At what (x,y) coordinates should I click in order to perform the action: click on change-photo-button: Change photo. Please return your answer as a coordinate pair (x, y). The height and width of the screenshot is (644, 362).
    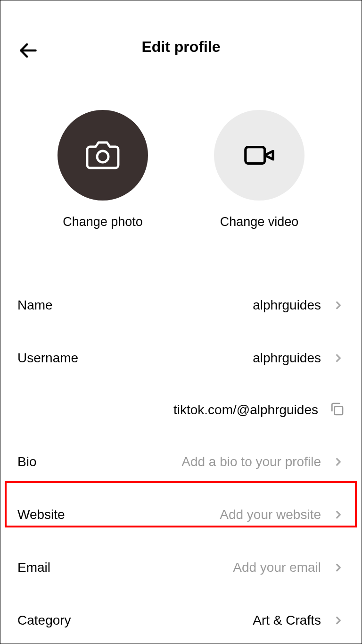
    Looking at the image, I should click on (103, 170).